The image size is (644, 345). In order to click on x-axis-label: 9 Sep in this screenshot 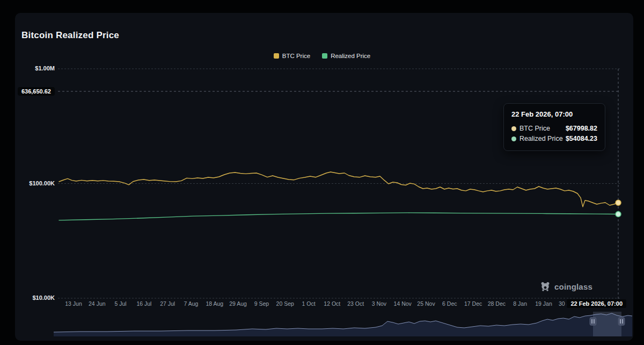, I will do `click(262, 304)`.